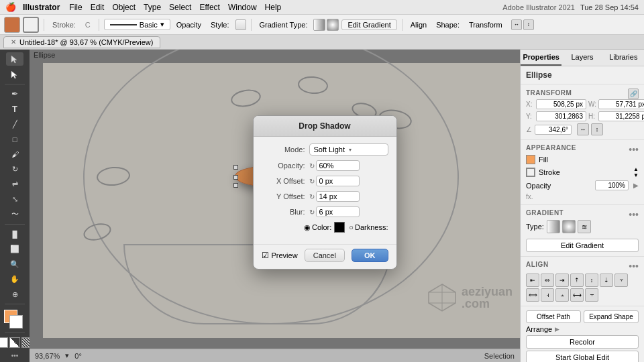 This screenshot has width=644, height=362. What do you see at coordinates (582, 357) in the screenshot?
I see `start-global-edit-btn: Start Global Edit` at bounding box center [582, 357].